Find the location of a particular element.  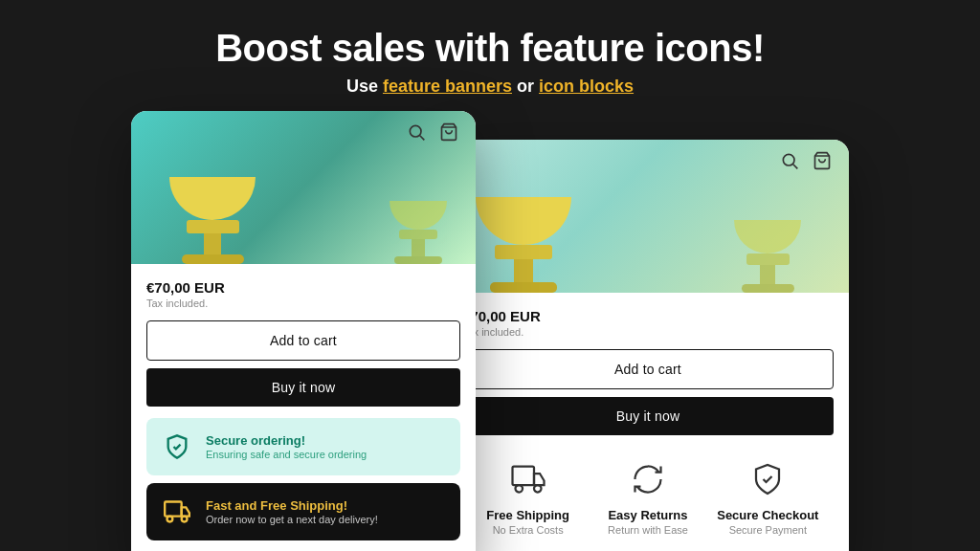

shipping-text: Fast and Free Shipping! Order now to get… is located at coordinates (292, 512).